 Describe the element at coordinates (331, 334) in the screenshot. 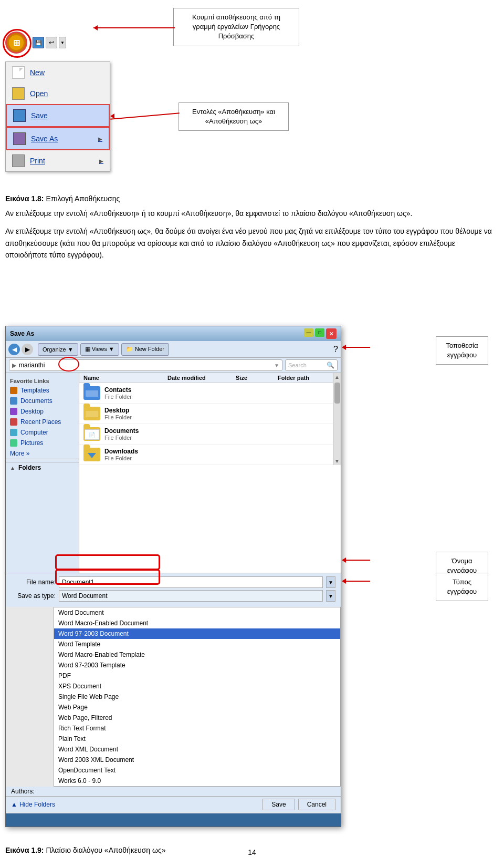

I see `dialog-close-btn: ✕` at that location.